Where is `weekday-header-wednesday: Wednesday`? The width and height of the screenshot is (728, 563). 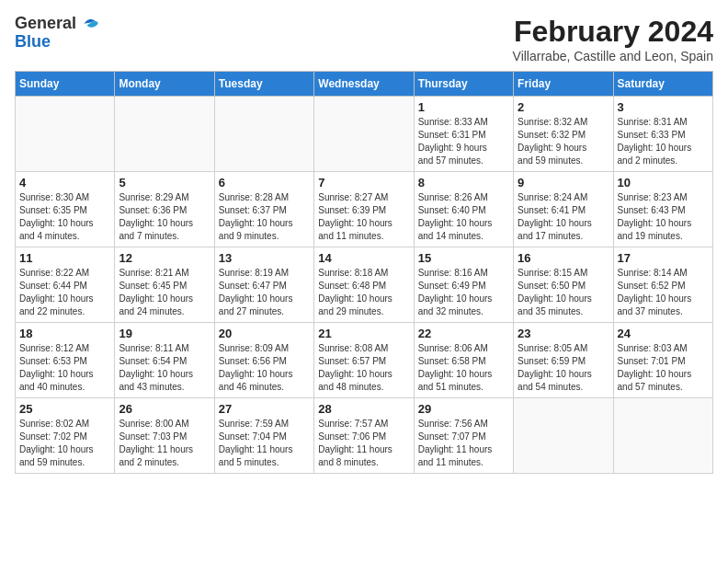
weekday-header-wednesday: Wednesday is located at coordinates (364, 85).